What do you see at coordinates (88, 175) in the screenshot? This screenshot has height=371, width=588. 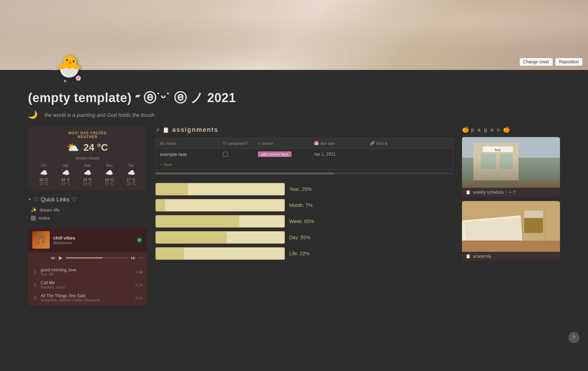 I see `weather-forecast: Fri ☁️ 23 °C 15 °C Sat ☁️ 24 °C 13 °C Su…` at bounding box center [88, 175].